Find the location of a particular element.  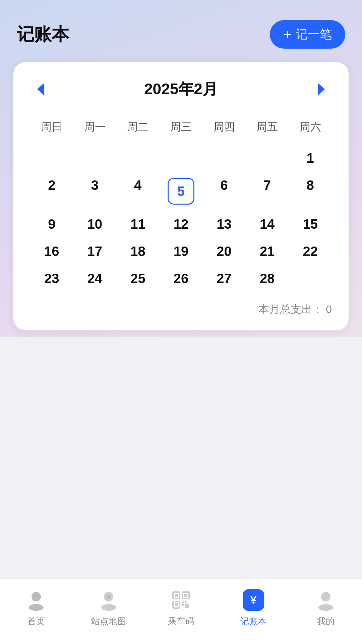

day-cell: 13 is located at coordinates (224, 224).